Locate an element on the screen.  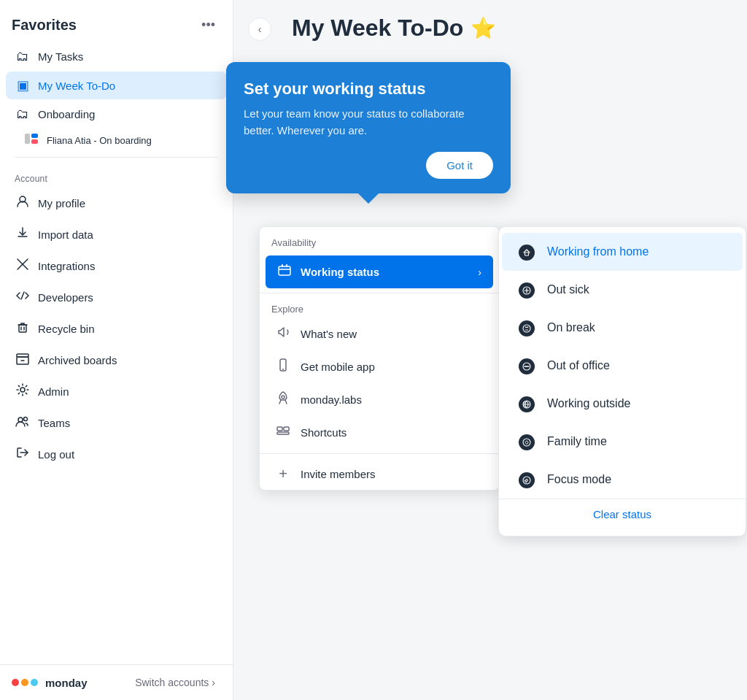
dropdown-item-shortcuts: Shortcuts is located at coordinates (379, 432).